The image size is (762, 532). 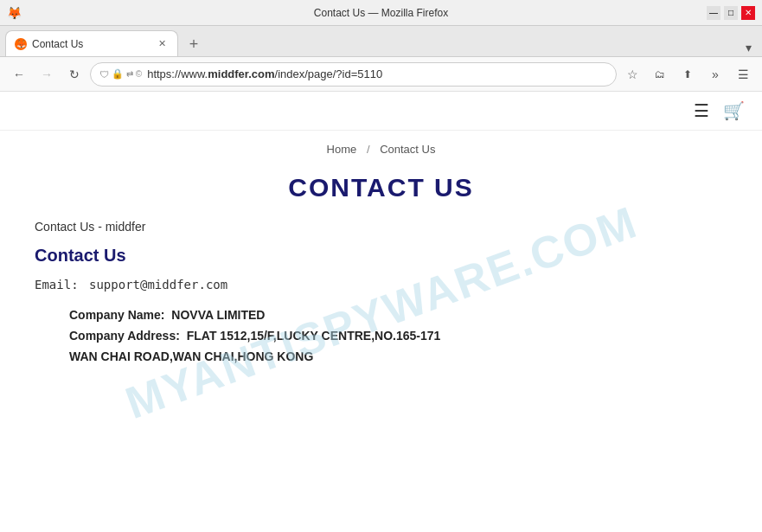 What do you see at coordinates (381, 42) in the screenshot?
I see `tab-bar: 🦊 Contact Us ✕ + ▾` at bounding box center [381, 42].